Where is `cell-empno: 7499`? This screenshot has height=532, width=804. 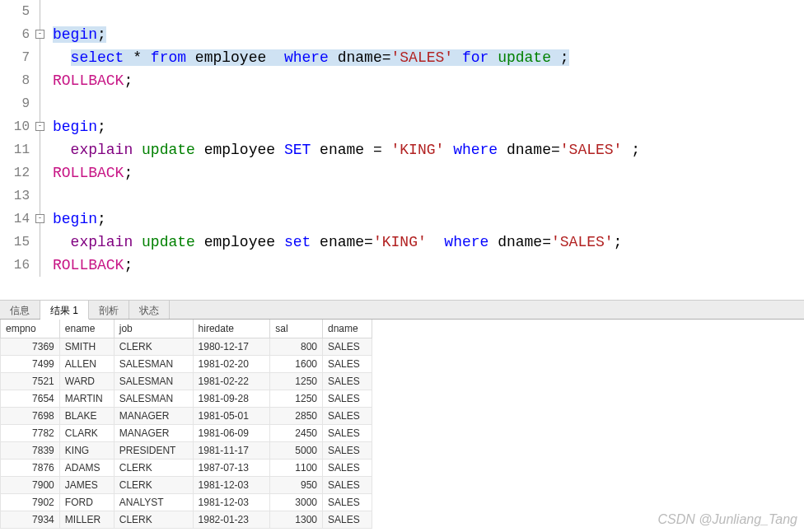 cell-empno: 7499 is located at coordinates (30, 364).